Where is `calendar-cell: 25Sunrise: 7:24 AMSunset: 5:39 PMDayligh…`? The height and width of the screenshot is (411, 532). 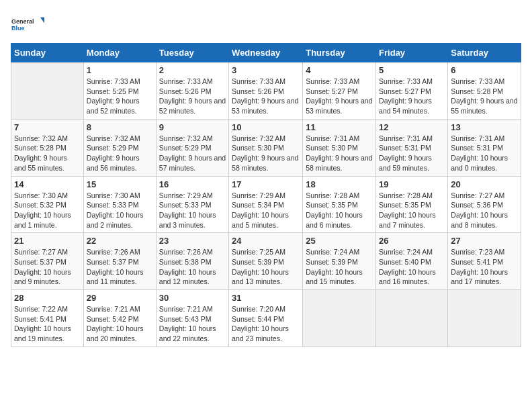
calendar-cell: 25Sunrise: 7:24 AMSunset: 5:39 PMDayligh… is located at coordinates (340, 262).